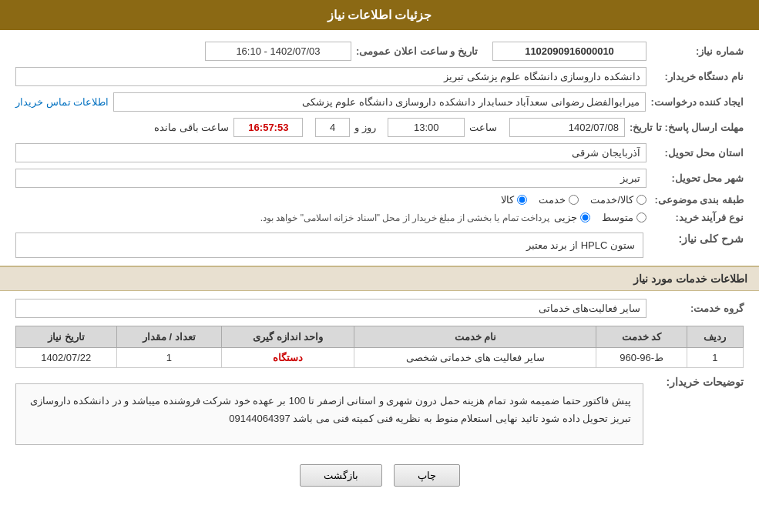  Describe the element at coordinates (66, 337) in the screenshot. I see `col-header-date: تاریخ نیاز` at that location.